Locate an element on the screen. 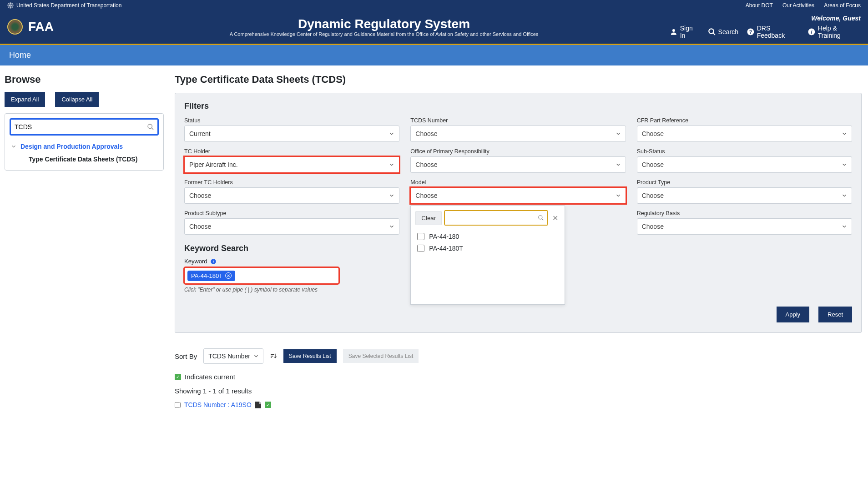  option-label: PA-44-180T is located at coordinates (446, 248).